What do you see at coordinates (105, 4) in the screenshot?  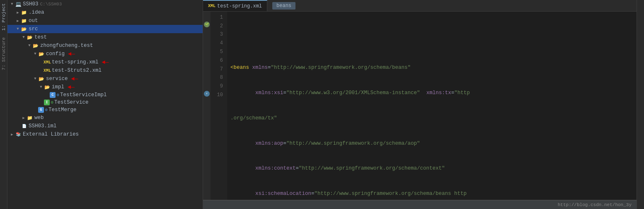 I see `tree-root: 💻 SSH03 C:\SSH03` at bounding box center [105, 4].